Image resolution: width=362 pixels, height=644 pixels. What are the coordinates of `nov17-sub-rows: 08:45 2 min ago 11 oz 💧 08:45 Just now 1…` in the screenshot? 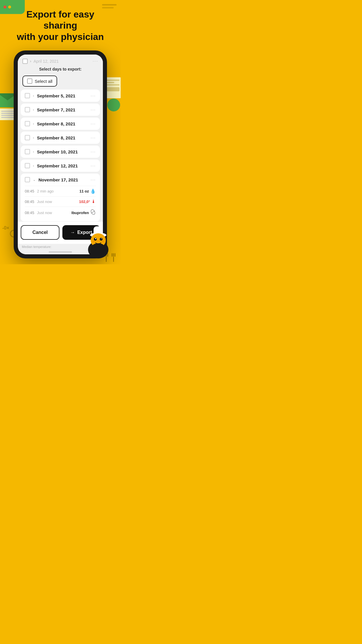 It's located at (60, 204).